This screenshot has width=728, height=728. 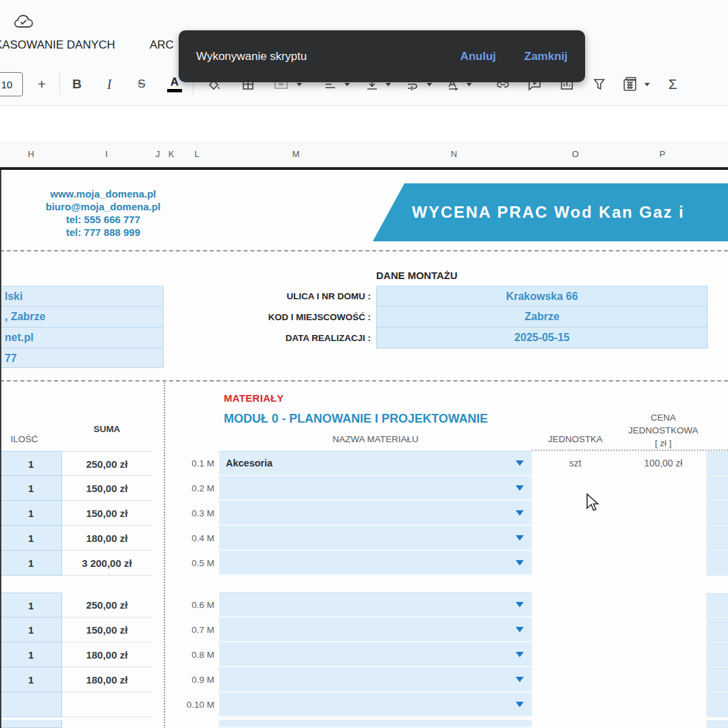 I want to click on row-label-cell: 0.3 M, so click(x=189, y=514).